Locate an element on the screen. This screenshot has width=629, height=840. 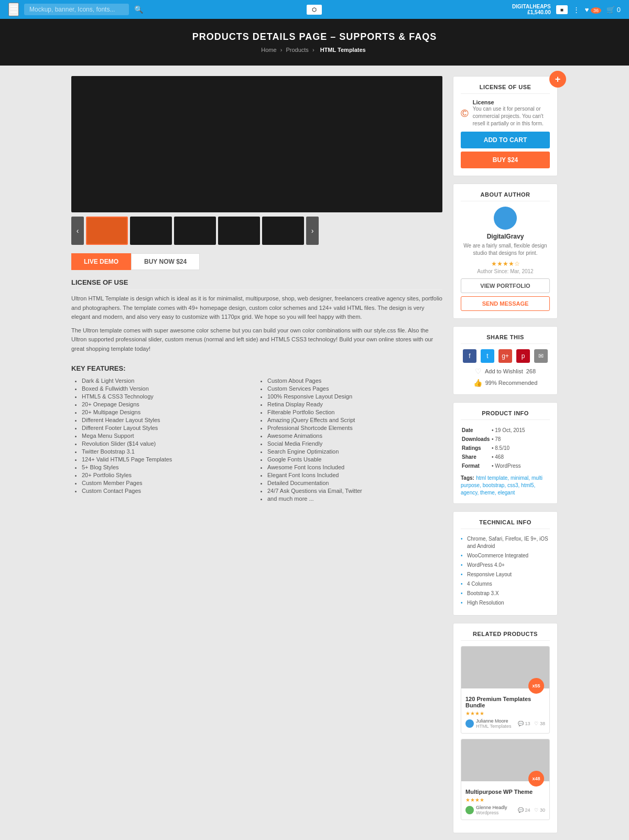
breadcrumb-current: HTML Templates is located at coordinates (343, 50).